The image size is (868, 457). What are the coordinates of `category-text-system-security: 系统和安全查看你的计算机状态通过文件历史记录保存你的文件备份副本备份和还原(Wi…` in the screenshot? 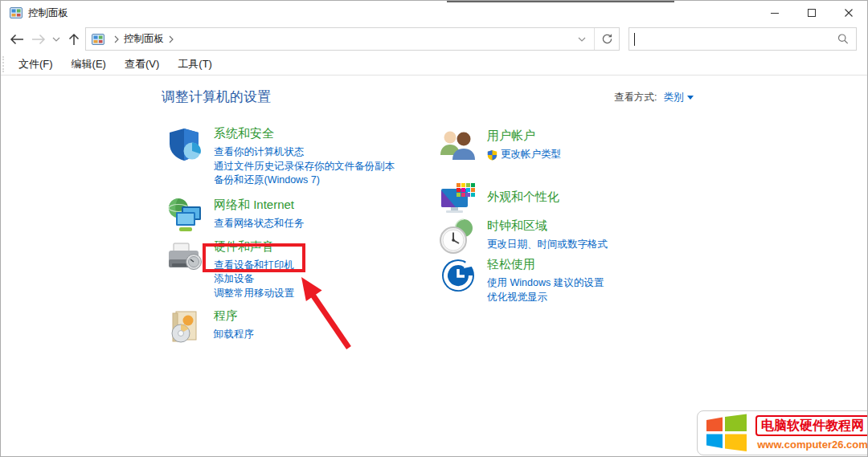 It's located at (304, 157).